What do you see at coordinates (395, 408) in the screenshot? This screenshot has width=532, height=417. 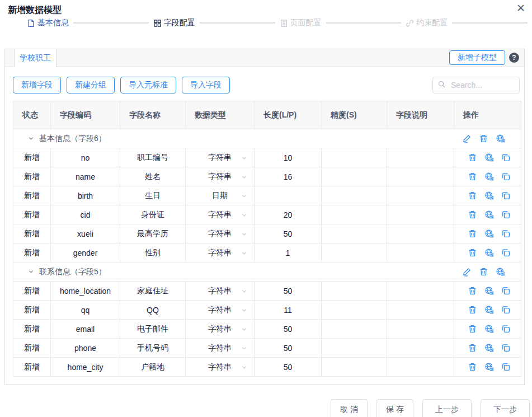 I see `save-button: 保 存` at bounding box center [395, 408].